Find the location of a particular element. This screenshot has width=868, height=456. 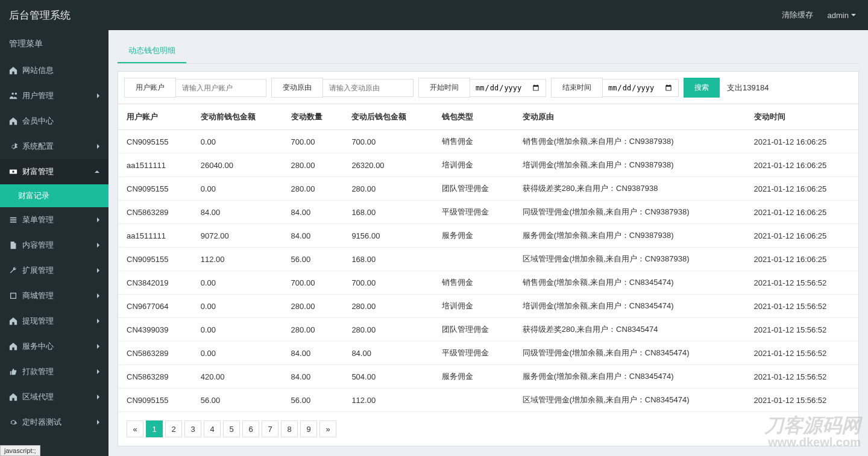

filter-row: 用户账户 变动原由 开始时间 结束时间 搜索 支出139184 is located at coordinates (488, 88).